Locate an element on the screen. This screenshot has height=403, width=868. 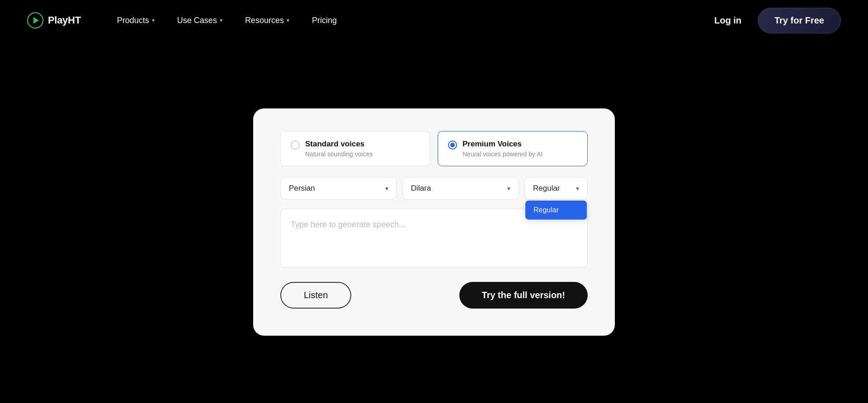
language-value: Persian is located at coordinates (302, 188).